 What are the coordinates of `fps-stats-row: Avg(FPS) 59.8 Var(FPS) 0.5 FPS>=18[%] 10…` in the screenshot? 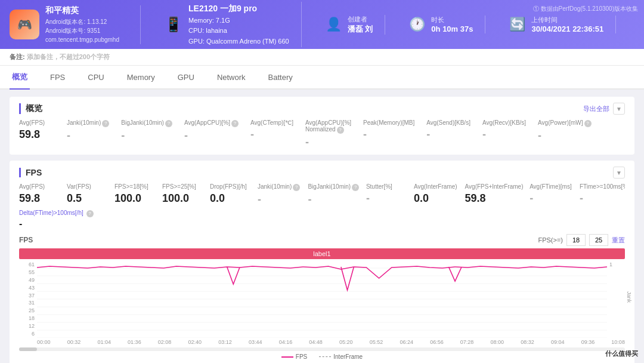 It's located at (322, 195).